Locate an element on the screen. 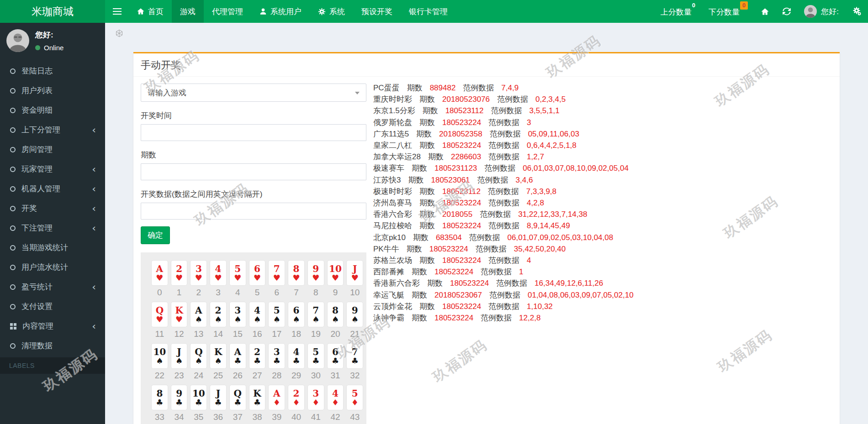 The height and width of the screenshot is (424, 868). card-cell: 6♣31 is located at coordinates (335, 362).